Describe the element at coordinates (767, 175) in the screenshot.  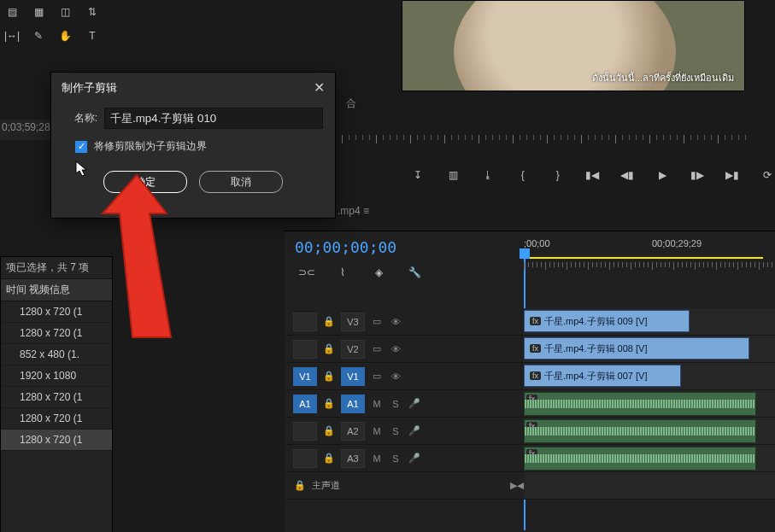
I see `loop-icon: ⟳` at that location.